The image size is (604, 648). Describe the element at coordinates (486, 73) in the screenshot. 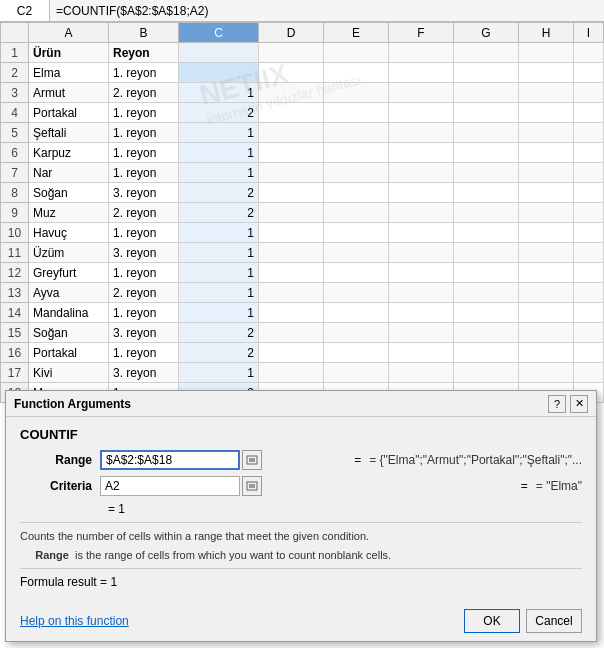

I see `cell-g2` at that location.